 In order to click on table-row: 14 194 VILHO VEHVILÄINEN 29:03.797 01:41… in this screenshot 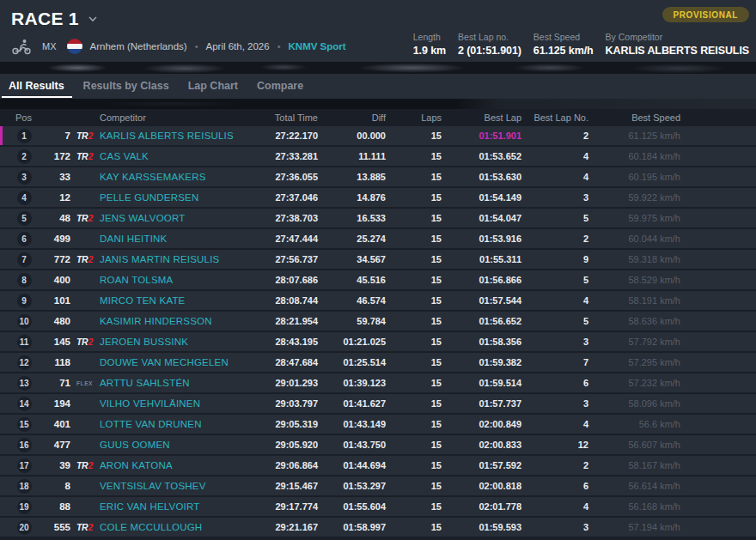, I will do `click(378, 403)`.